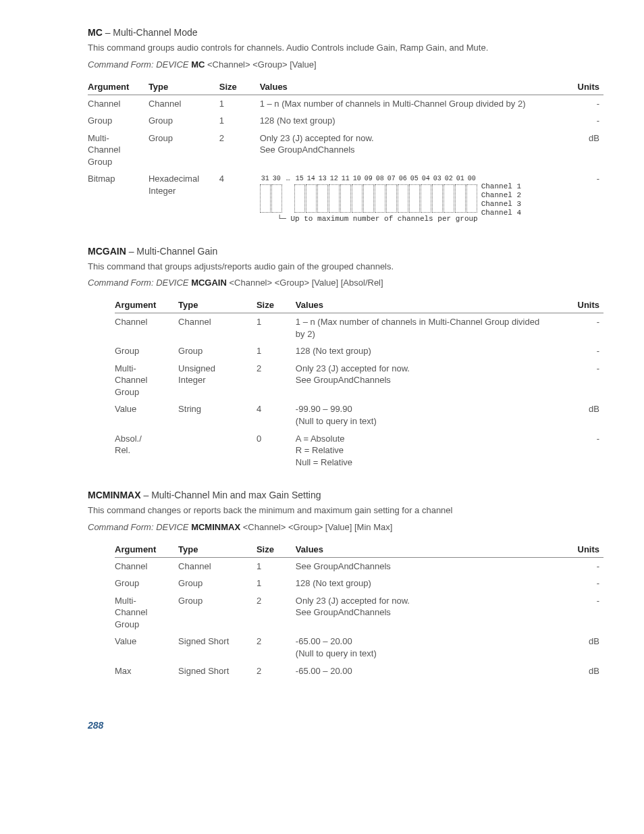  I want to click on table-row: Absol./Rel.0A = AbsoluteR = RelativeNull…, so click(359, 451).